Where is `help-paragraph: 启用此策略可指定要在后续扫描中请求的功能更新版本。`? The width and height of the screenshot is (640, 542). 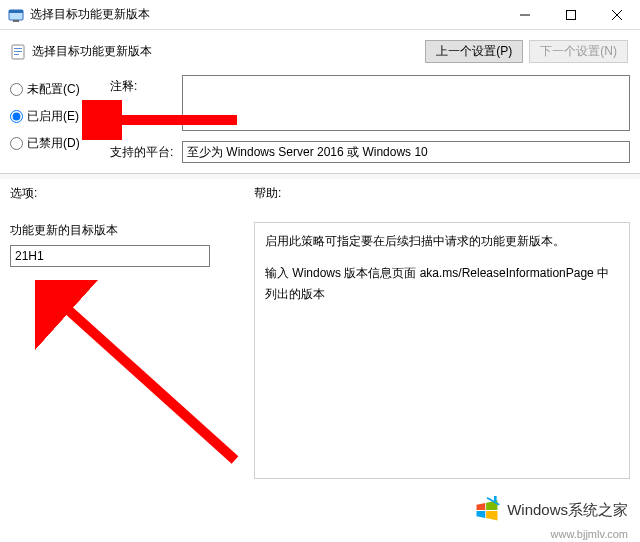 help-paragraph: 启用此策略可指定要在后续扫描中请求的功能更新版本。 is located at coordinates (442, 241).